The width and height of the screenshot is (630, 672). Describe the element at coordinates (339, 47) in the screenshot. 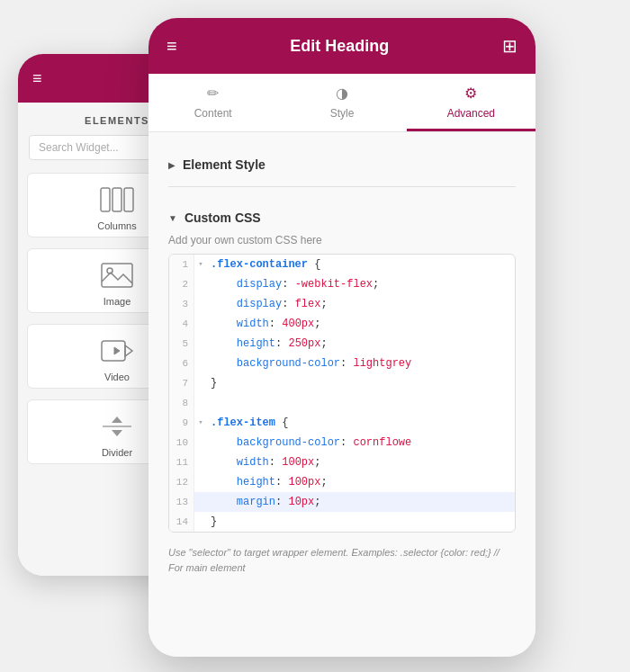

I see `panel-title: Edit Heading` at that location.